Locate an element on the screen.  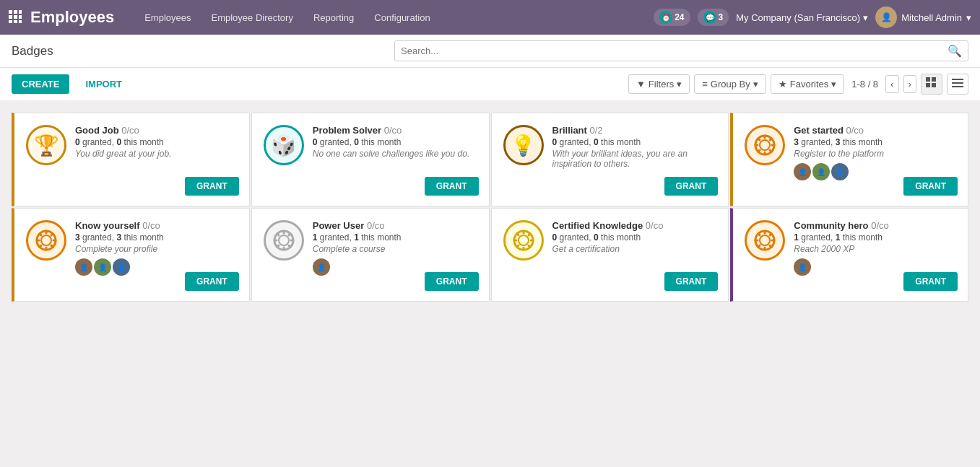
badge-card: Know yourself 0/co 3 granted, 3 this mon… is located at coordinates (131, 255).